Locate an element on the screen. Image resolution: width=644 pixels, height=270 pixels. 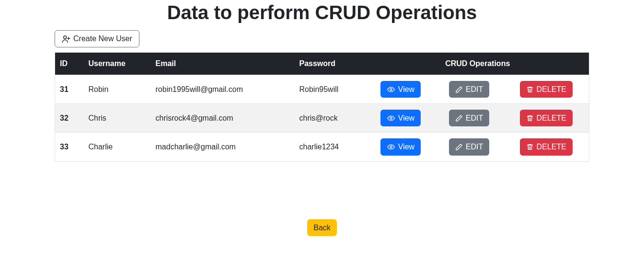
table-header-row: ID Username Email Password CRUD Operatio… is located at coordinates (322, 64).